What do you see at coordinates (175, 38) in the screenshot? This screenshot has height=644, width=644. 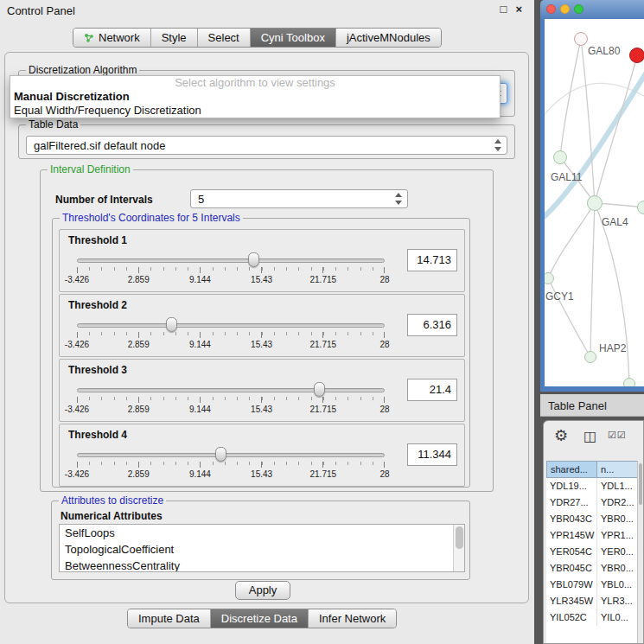 I see `tab-style: Style` at bounding box center [175, 38].